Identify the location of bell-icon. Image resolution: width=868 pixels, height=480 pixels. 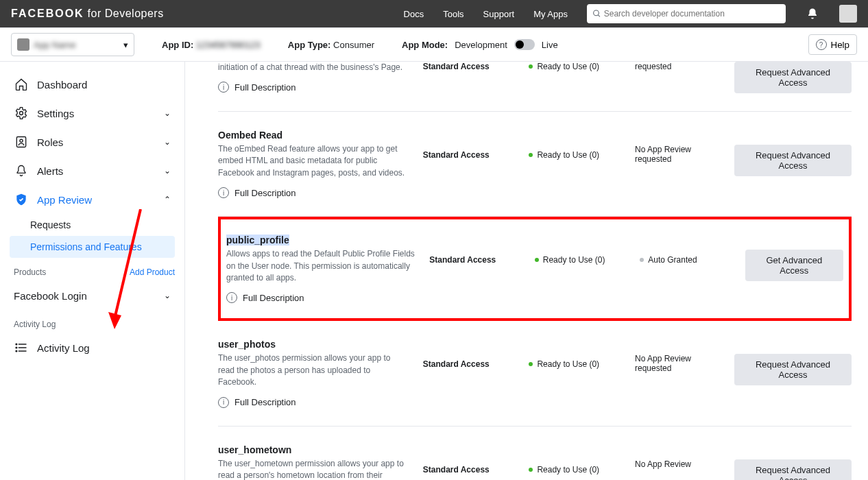
(21, 171).